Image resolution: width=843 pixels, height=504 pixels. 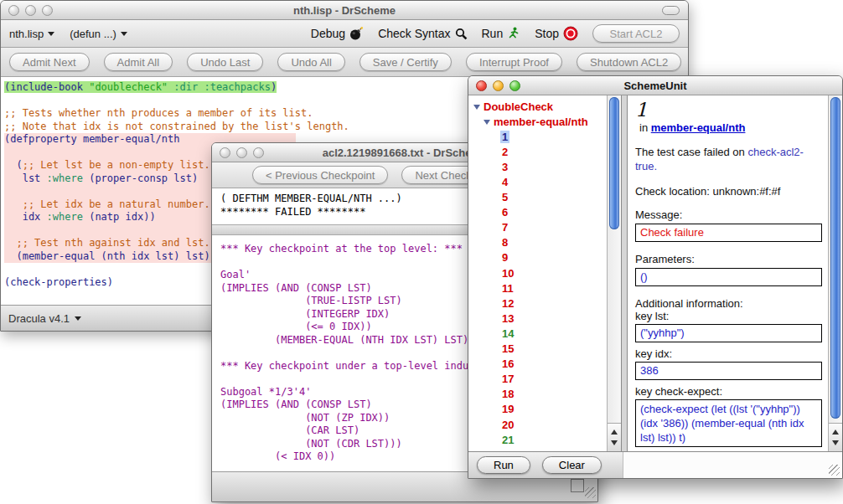 What do you see at coordinates (571, 465) in the screenshot?
I see `clear-button: Clear` at bounding box center [571, 465].